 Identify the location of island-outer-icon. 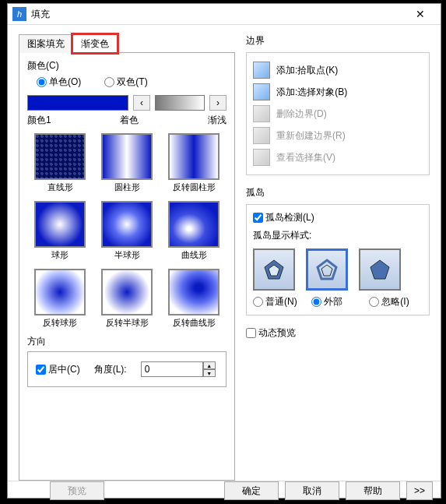
(327, 270).